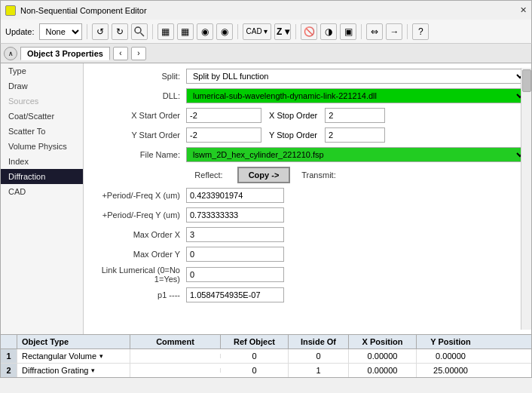 The width and height of the screenshot is (532, 393). Describe the element at coordinates (42, 116) in the screenshot. I see `sidebar-item-coat-scatter: Coat/Scatter` at that location.